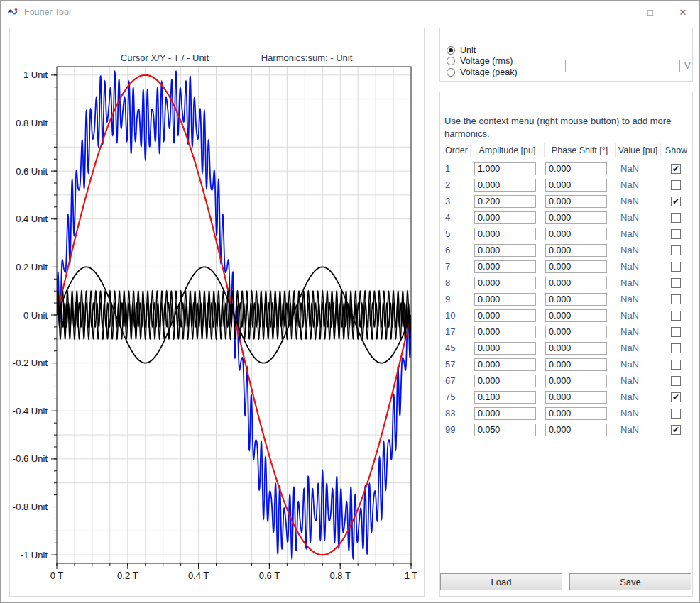  What do you see at coordinates (630, 582) in the screenshot?
I see `save-button: Save` at bounding box center [630, 582].